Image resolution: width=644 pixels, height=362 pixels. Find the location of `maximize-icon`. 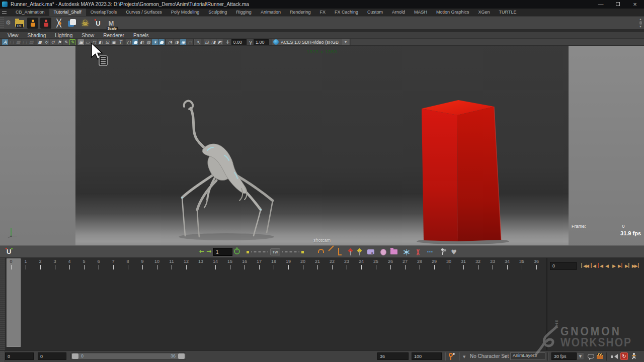

maximize-icon is located at coordinates (618, 4).